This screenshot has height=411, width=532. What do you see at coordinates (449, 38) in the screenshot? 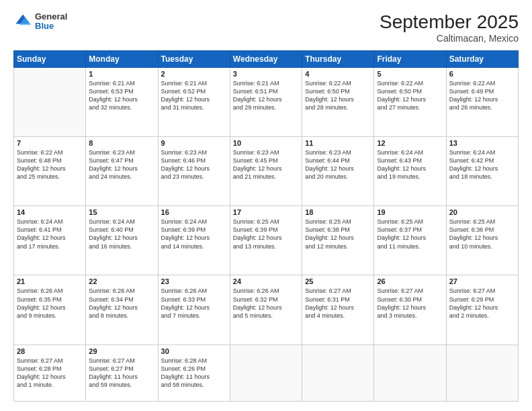
I see `calendar-subtitle: Caltimacan, Mexico` at bounding box center [449, 38].